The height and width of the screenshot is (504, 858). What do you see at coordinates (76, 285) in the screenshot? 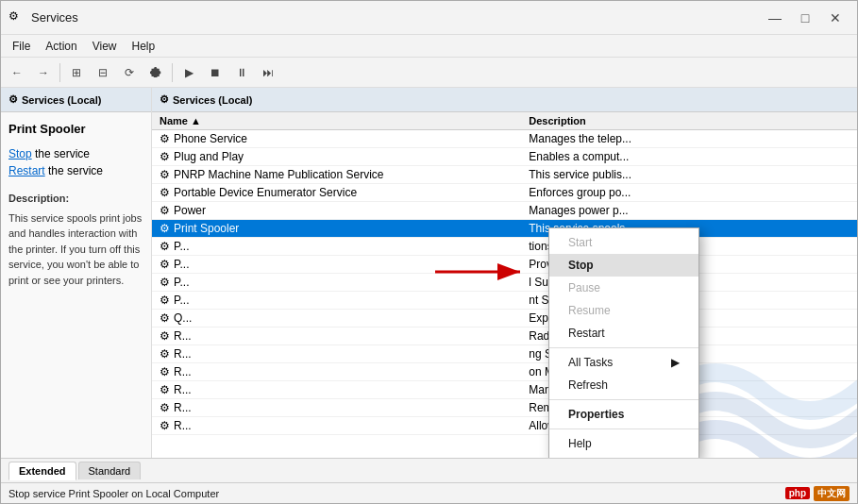
I see `left-panel-body: Print Spooler Stop the service Restart t…` at bounding box center [76, 285].